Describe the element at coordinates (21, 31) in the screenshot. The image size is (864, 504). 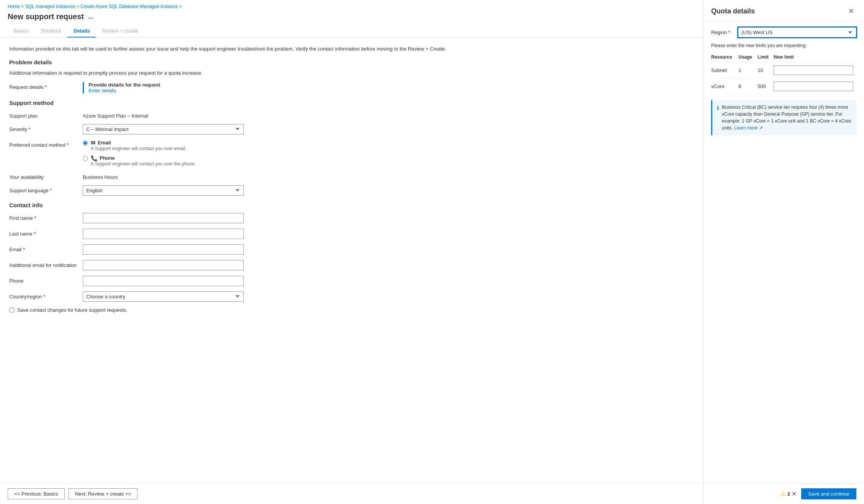
I see `tab-basics: Basics` at that location.